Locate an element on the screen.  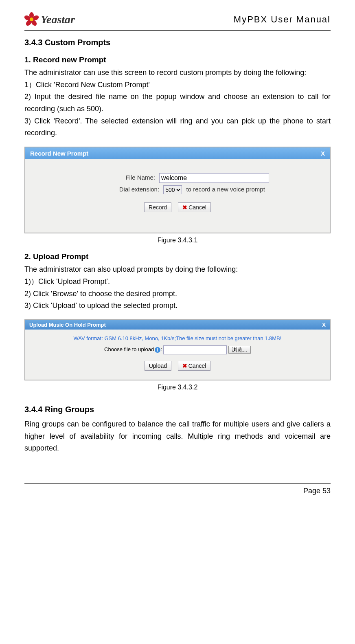
figure-caption-2: Figure 3.4.3.2 is located at coordinates (178, 387).